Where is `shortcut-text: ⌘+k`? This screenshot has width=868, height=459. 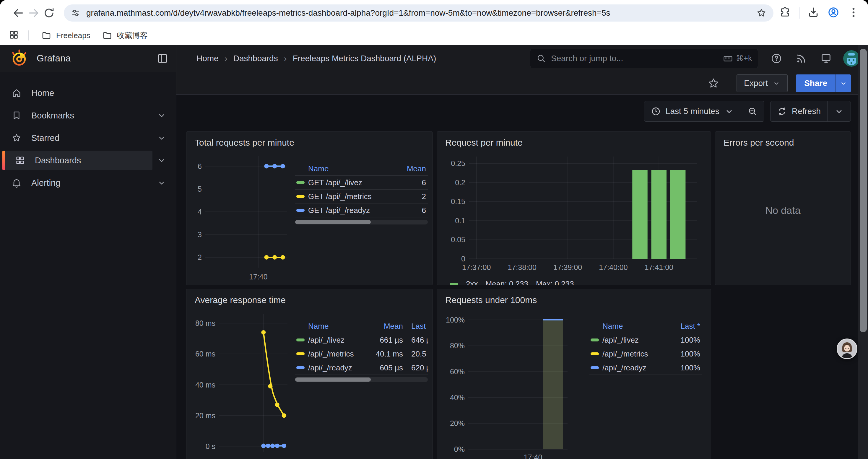 shortcut-text: ⌘+k is located at coordinates (744, 59).